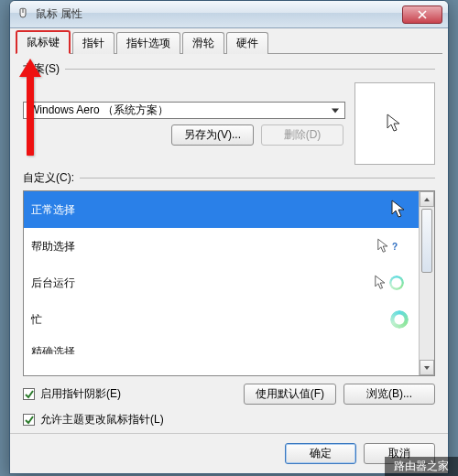  What do you see at coordinates (213, 135) in the screenshot?
I see `save-as-button: 另存为(V)...` at bounding box center [213, 135].